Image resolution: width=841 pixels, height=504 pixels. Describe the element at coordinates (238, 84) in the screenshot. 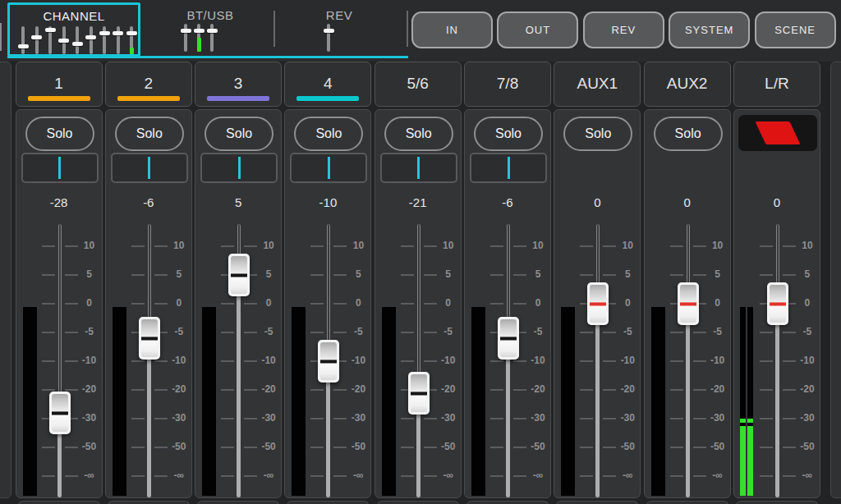

I see `strip-header: 3` at that location.